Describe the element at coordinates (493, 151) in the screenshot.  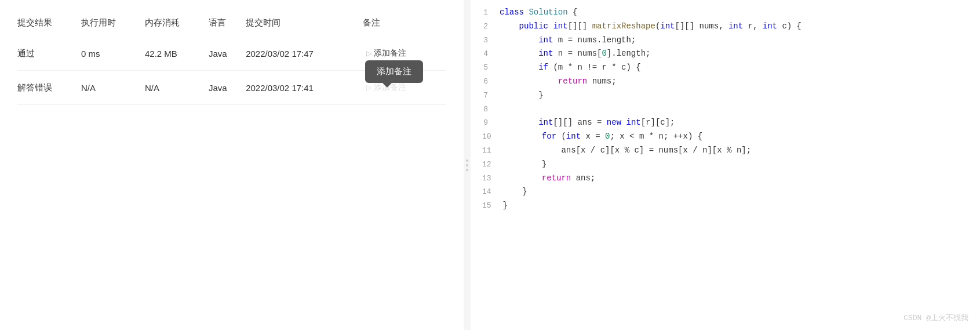
I see `line-number: 11` at that location.